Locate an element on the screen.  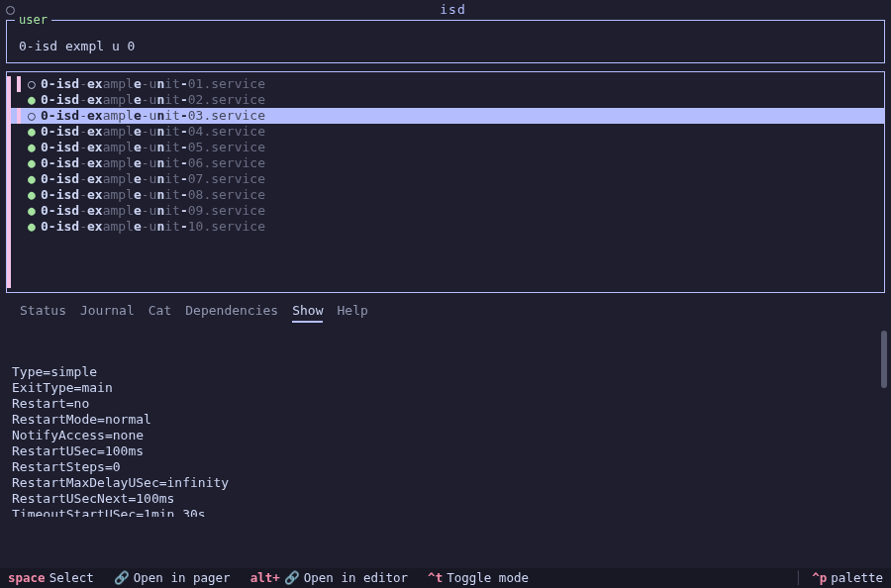
search-panel: user is located at coordinates (446, 42).